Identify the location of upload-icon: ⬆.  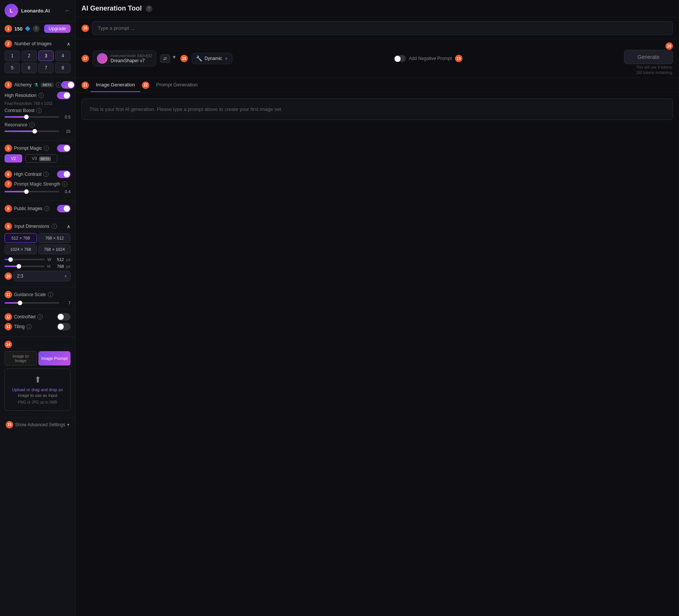
(38, 380).